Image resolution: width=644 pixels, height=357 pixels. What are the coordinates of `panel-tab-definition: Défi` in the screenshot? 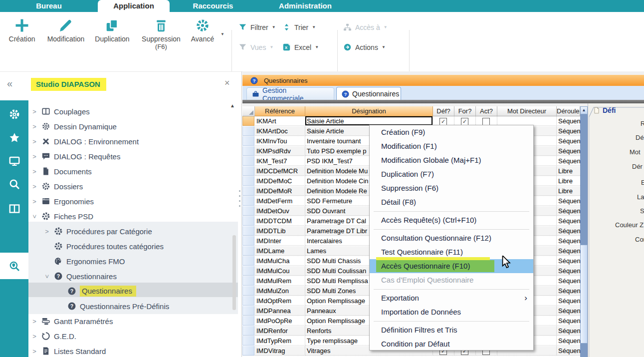 It's located at (605, 110).